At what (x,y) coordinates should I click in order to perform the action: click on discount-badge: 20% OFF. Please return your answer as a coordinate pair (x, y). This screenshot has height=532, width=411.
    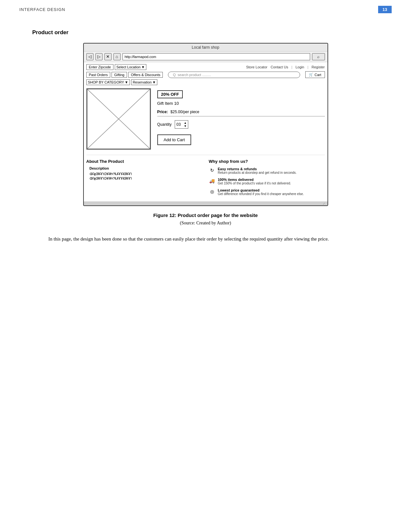
    Looking at the image, I should click on (170, 94).